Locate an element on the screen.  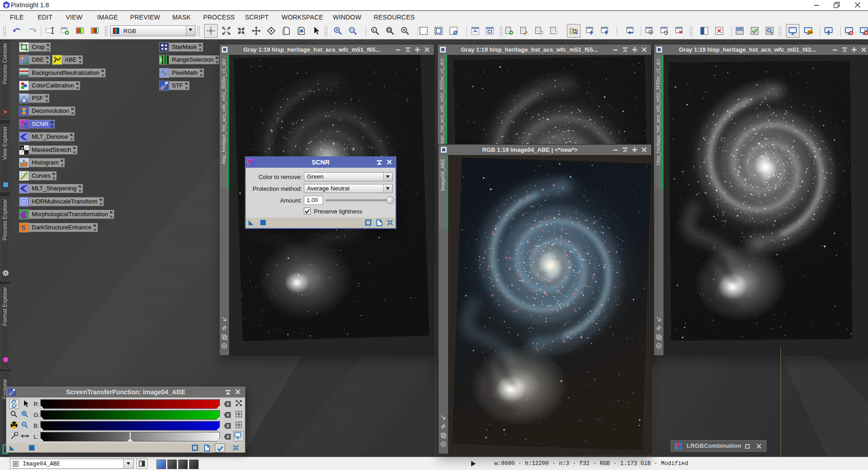
svg-text: S is located at coordinates (24, 228).